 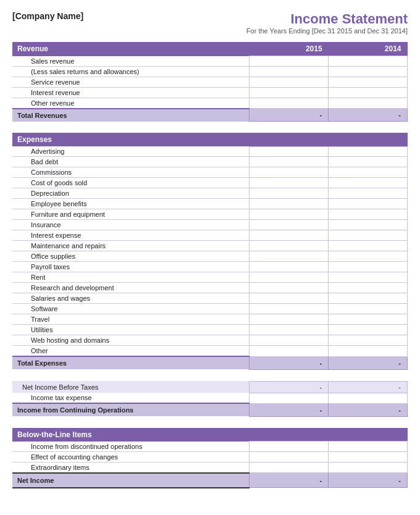 I want to click on rd-label: Research and development, so click(x=131, y=288).